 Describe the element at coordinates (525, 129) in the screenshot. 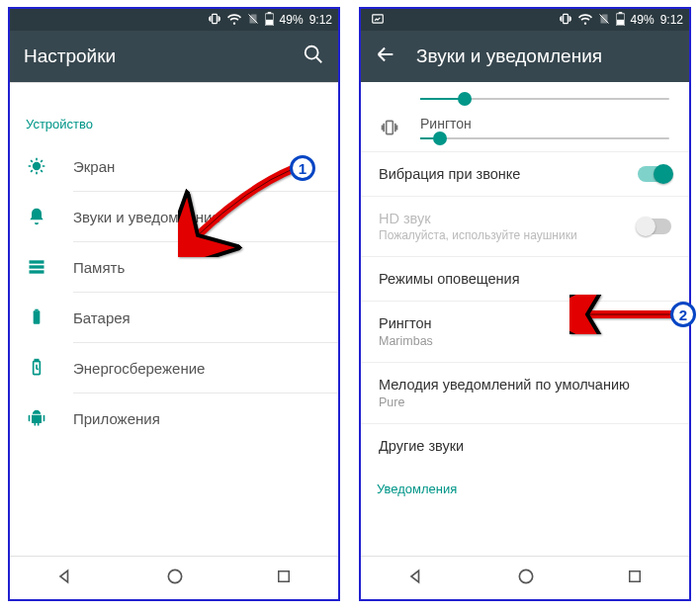

I see `slider-ringtone: Рингтон` at that location.